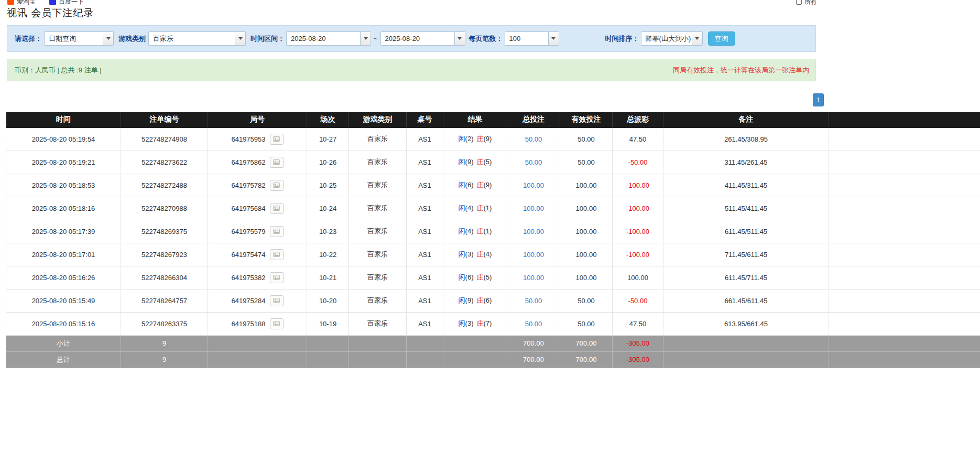  Describe the element at coordinates (423, 39) in the screenshot. I see `date-to-input: 2025-08-20` at that location.